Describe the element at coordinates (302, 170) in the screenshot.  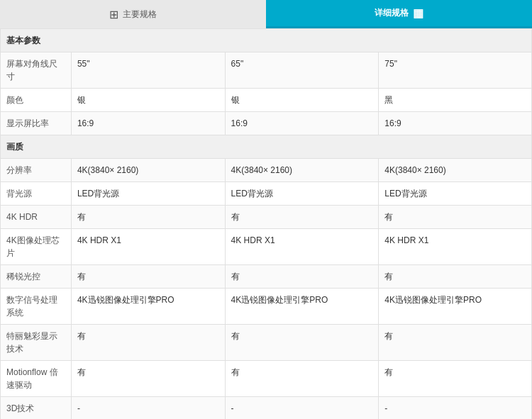
I see `row-value-2: 4K(3840× 2160)` at that location.